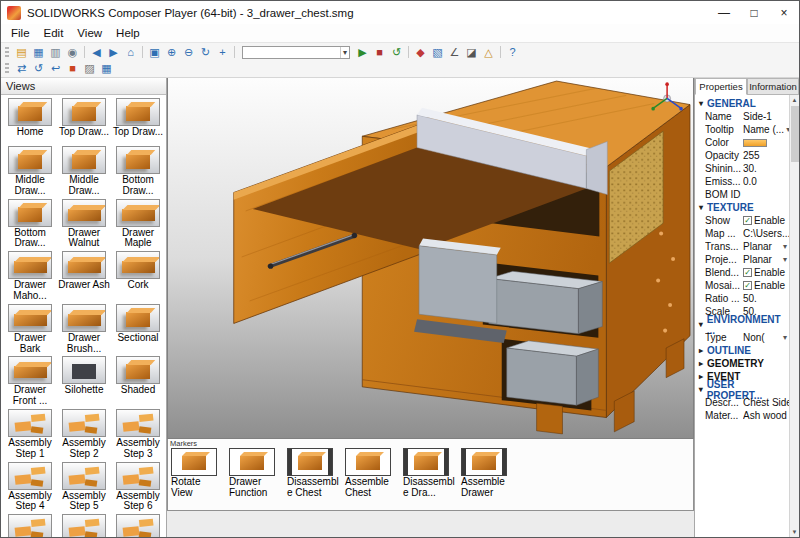 This screenshot has height=538, width=800. Describe the element at coordinates (742, 208) in the screenshot. I see `section-texture: ▾TEXTURE` at that location.